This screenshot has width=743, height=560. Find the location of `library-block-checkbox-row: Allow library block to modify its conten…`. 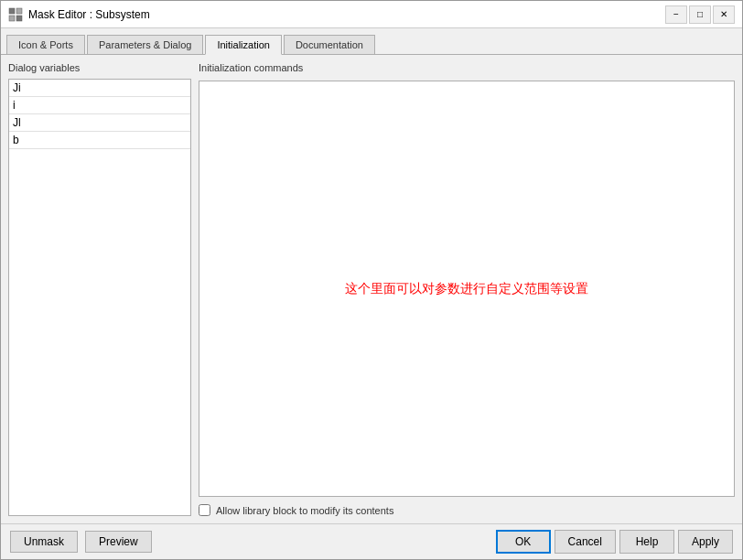

library-block-checkbox-row: Allow library block to modify its conten… is located at coordinates (467, 511).